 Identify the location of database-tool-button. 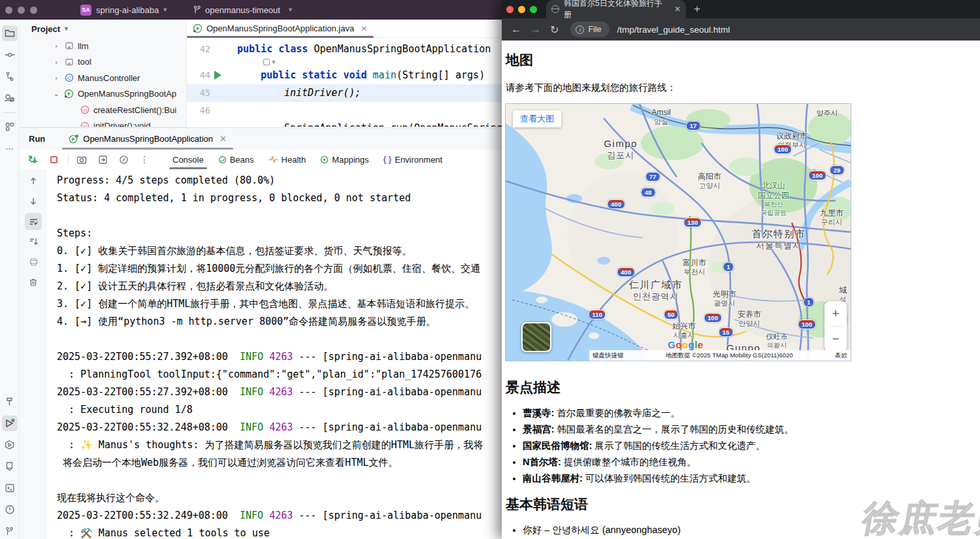
(10, 466).